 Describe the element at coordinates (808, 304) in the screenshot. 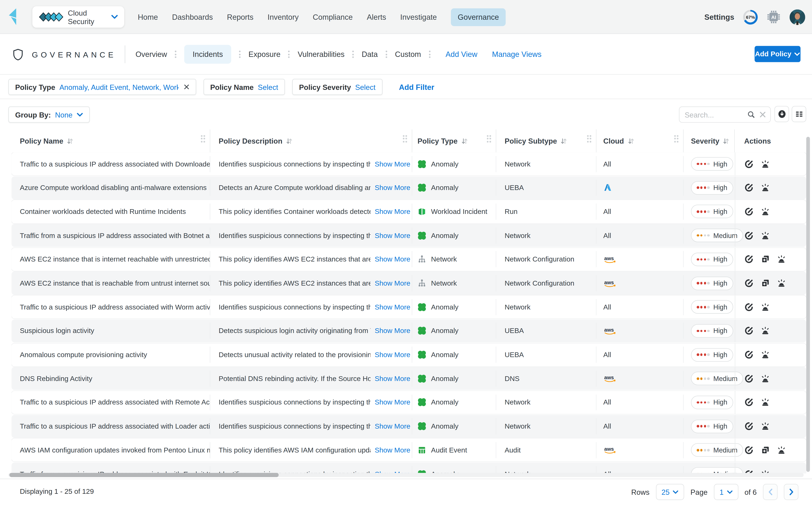

I see `vertical-scrollbar-thumb` at that location.